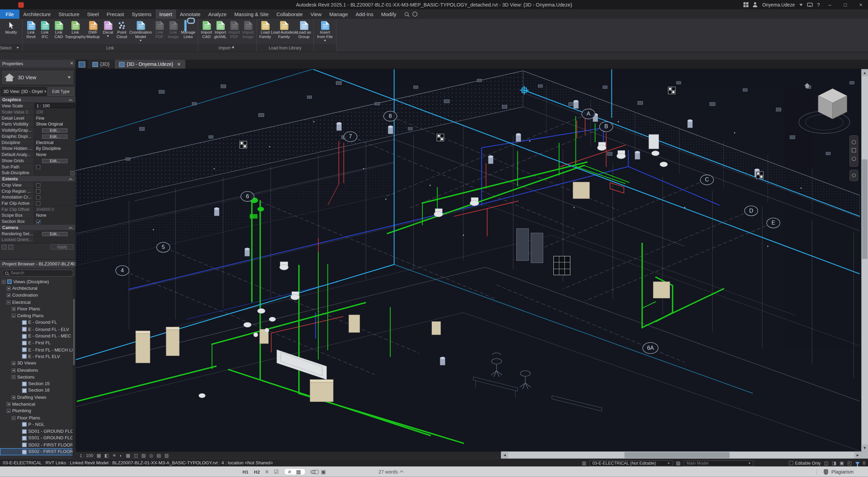 This screenshot has width=868, height=477. I want to click on tab-structure: Structure, so click(69, 14).